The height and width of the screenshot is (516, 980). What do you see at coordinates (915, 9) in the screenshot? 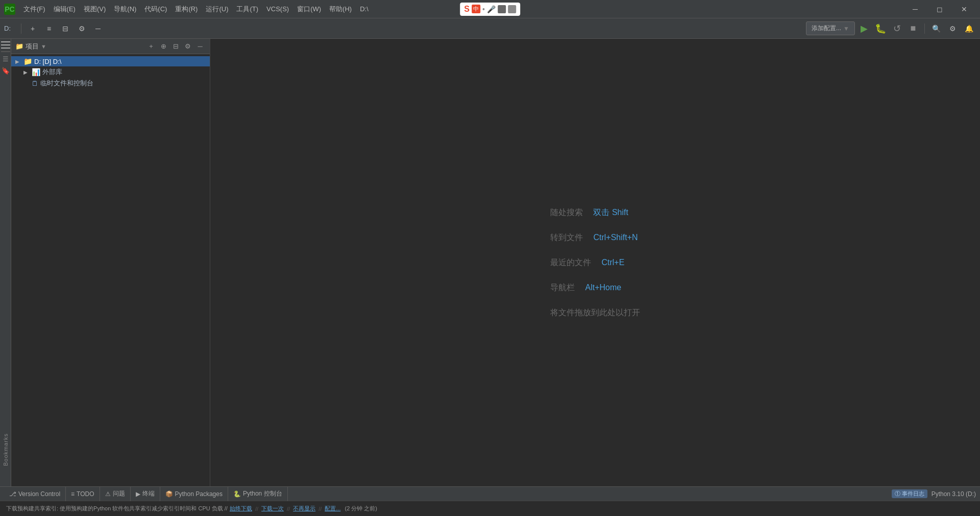
I see `minimize-button: ─` at bounding box center [915, 9].